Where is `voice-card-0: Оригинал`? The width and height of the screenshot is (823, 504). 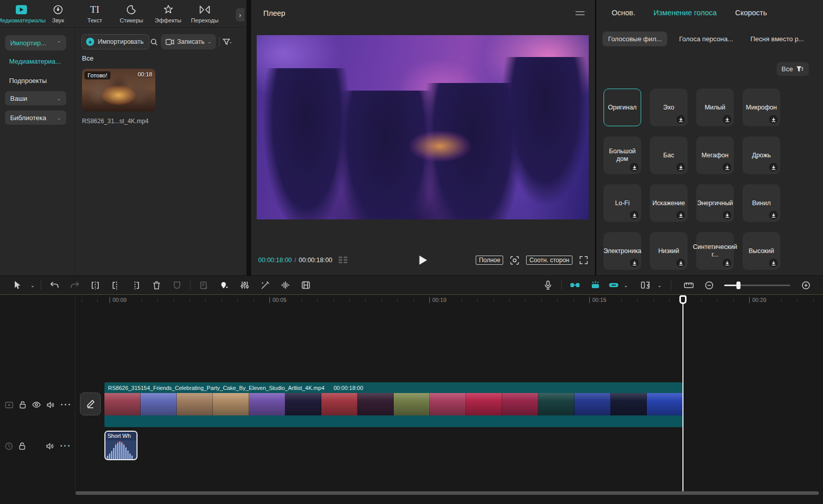
voice-card-0: Оригинал is located at coordinates (622, 107).